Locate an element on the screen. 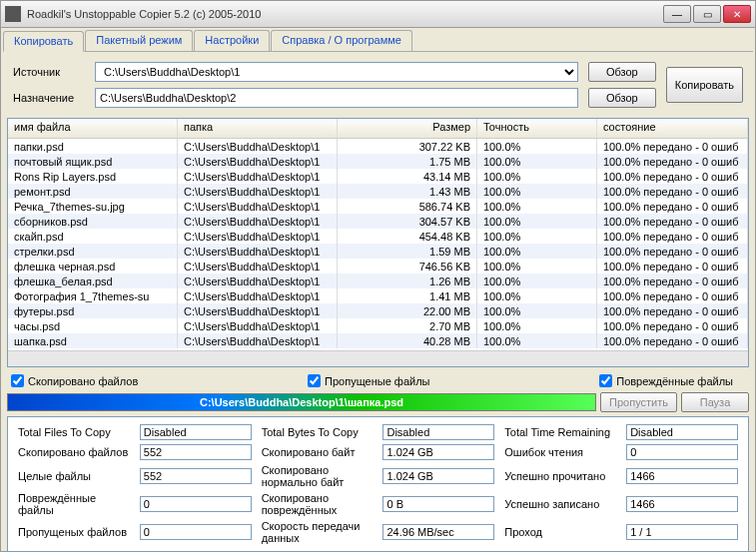 This screenshot has height=552, width=756. table-row: флешка черная.psdC:\Users\Buddha\Desktop… is located at coordinates (378, 266).